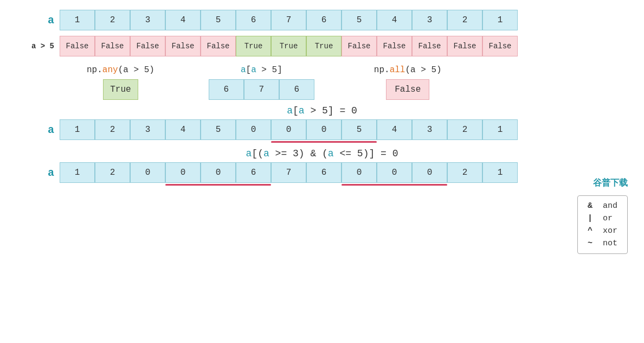  Describe the element at coordinates (603, 218) in the screenshot. I see `op-or-row: | or` at that location.